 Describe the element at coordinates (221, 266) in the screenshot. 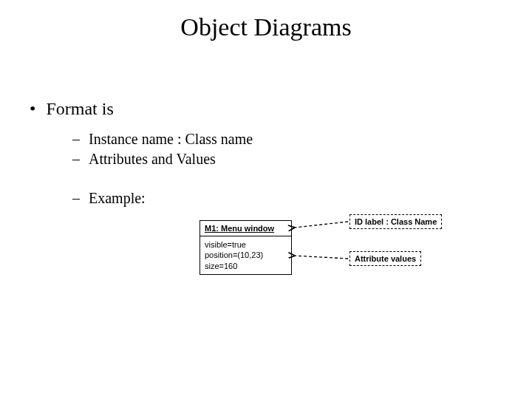

I see `attr-line: size=160` at that location.